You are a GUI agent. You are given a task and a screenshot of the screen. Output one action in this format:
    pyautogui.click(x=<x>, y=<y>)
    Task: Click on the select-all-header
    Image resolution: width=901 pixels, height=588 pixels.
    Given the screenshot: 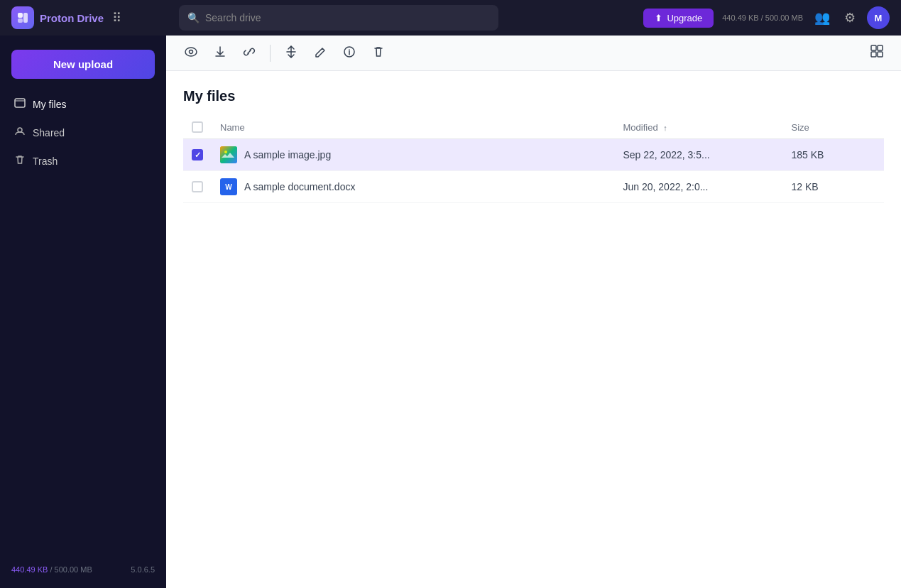 What is the action you would take?
    pyautogui.click(x=197, y=128)
    